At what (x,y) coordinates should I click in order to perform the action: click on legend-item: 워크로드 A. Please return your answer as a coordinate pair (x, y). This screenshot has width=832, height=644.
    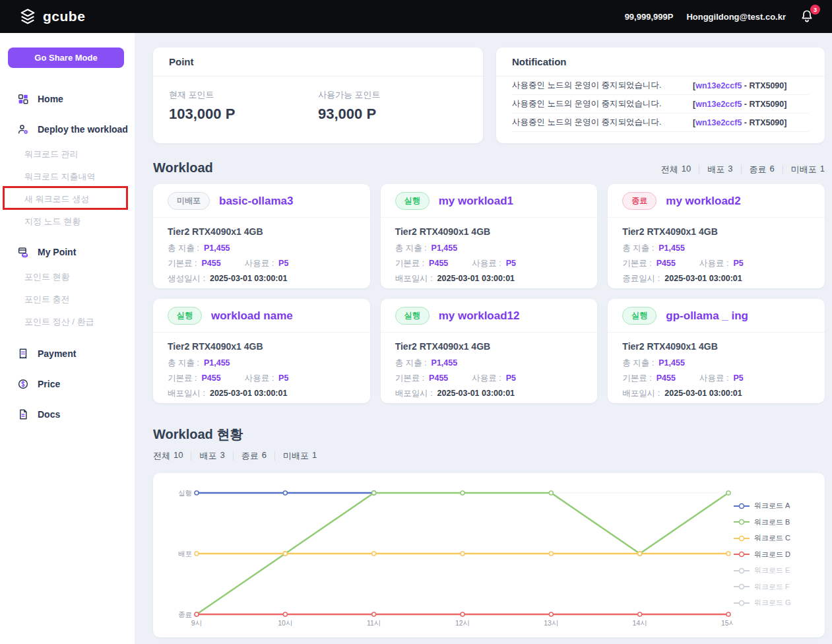
    Looking at the image, I should click on (772, 505).